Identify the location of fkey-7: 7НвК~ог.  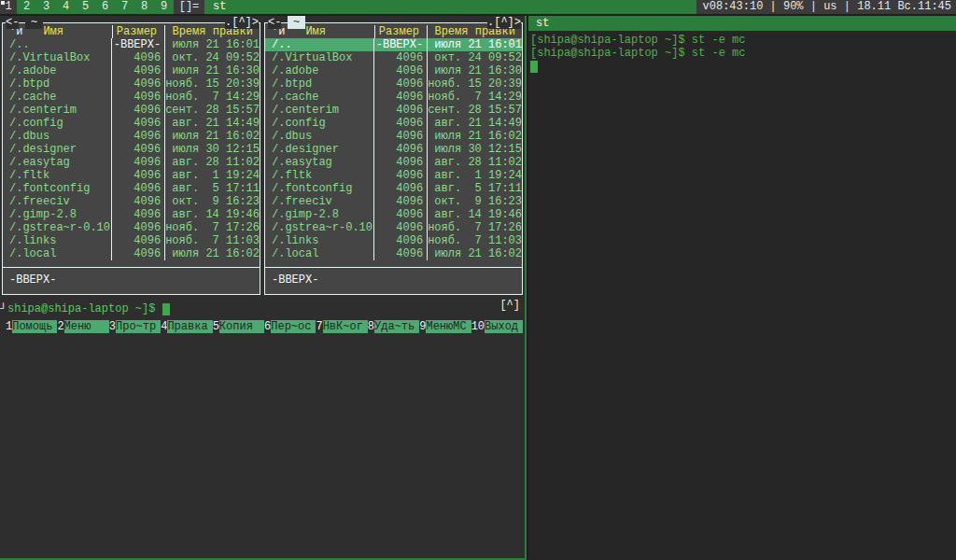
(342, 327).